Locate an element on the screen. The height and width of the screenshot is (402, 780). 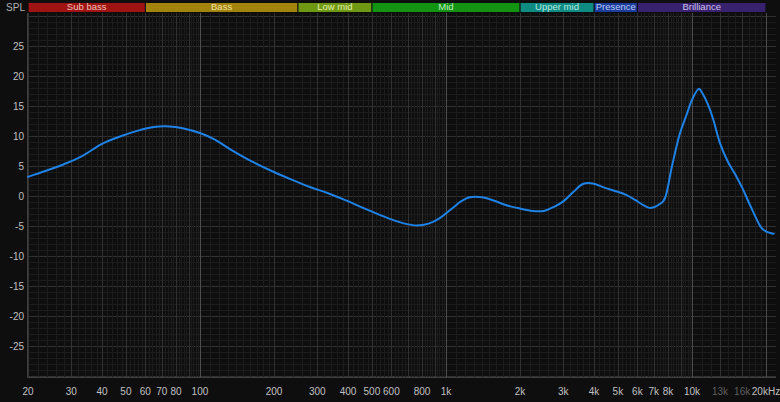
spl-axis-label: SPL is located at coordinates (16, 8).